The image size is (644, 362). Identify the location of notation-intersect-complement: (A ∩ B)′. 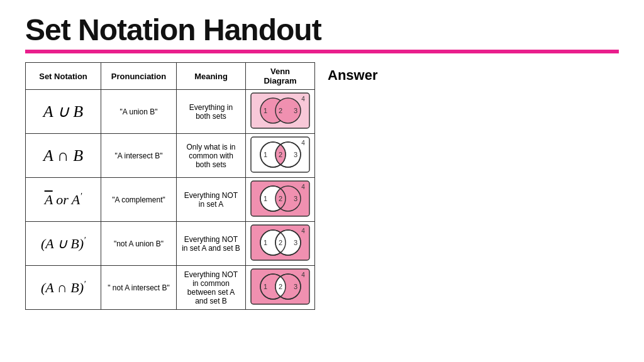
(64, 288).